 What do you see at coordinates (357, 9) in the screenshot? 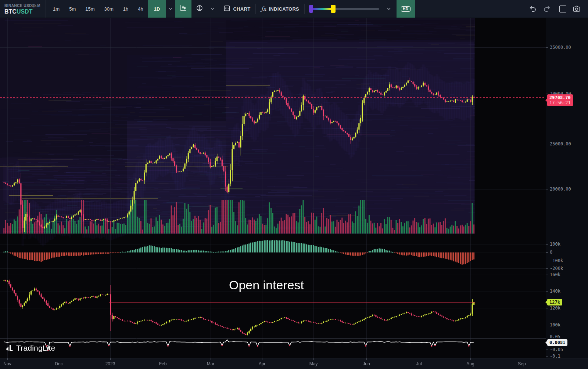
I see `slider-track` at bounding box center [357, 9].